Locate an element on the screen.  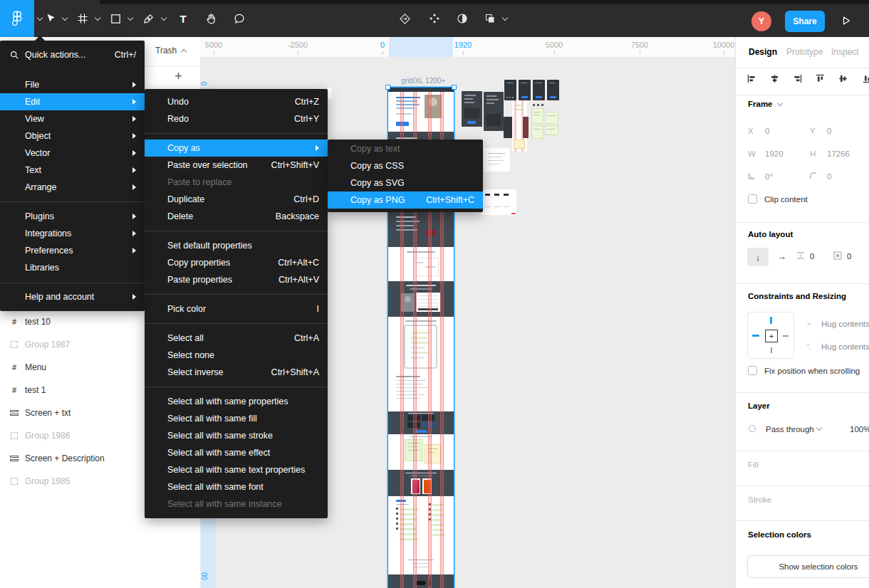
hug-vertical-value: Hug contents is located at coordinates (845, 347).